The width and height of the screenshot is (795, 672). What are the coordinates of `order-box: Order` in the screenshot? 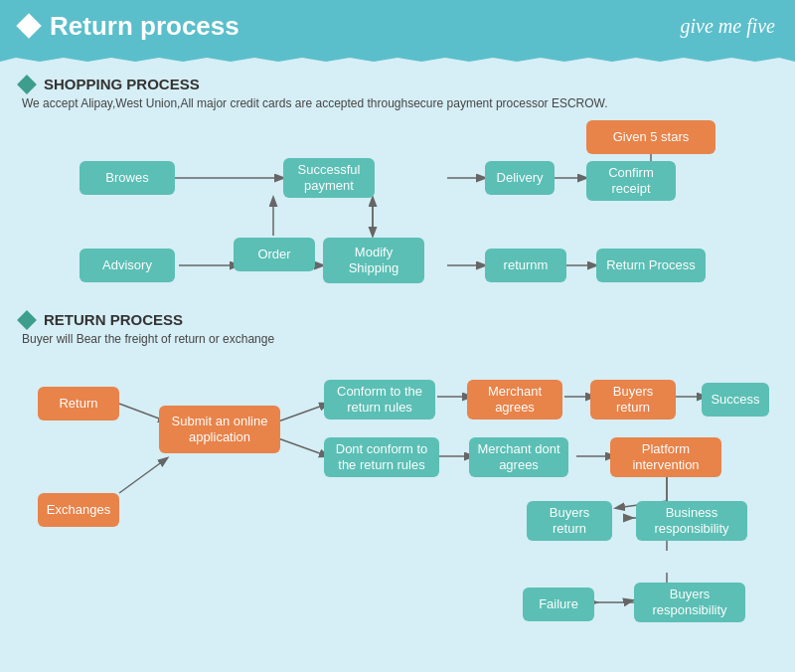 It's located at (274, 254).